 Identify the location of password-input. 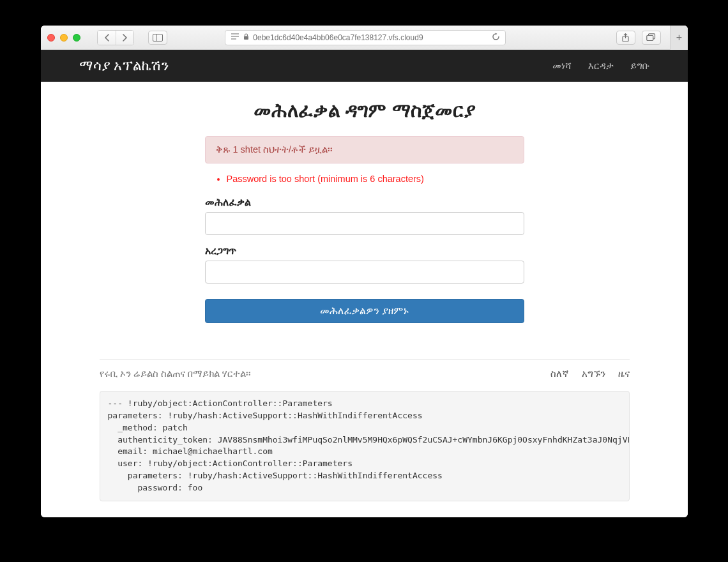
(365, 224).